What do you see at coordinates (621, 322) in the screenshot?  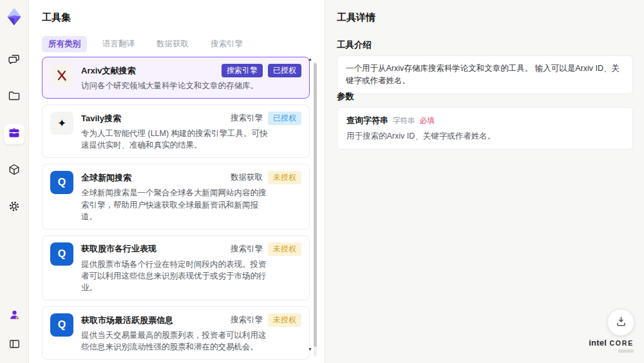 I see `download-button` at bounding box center [621, 322].